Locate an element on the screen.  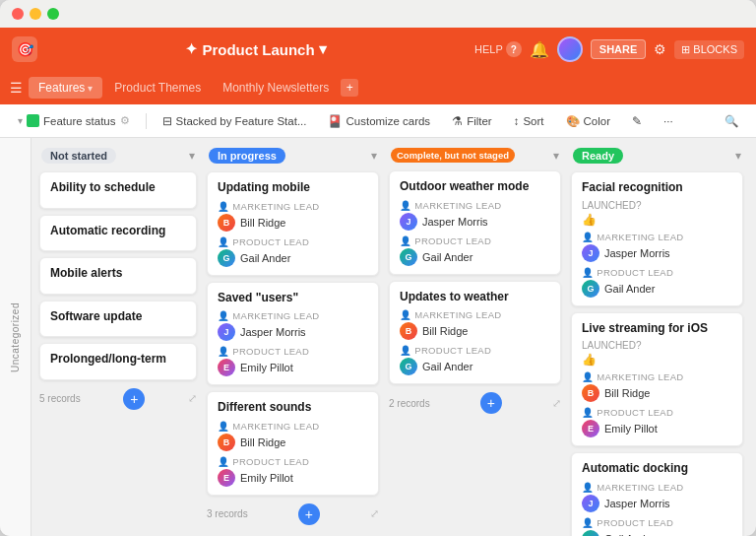
col-chevron-in-progress: ▾ is located at coordinates (374, 156).